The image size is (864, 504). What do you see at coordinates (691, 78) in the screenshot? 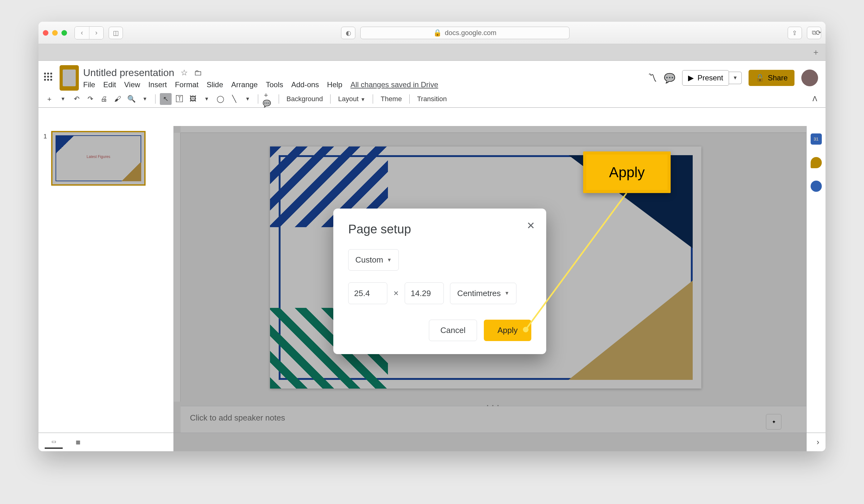
I see `present-icon: ▶` at bounding box center [691, 78].